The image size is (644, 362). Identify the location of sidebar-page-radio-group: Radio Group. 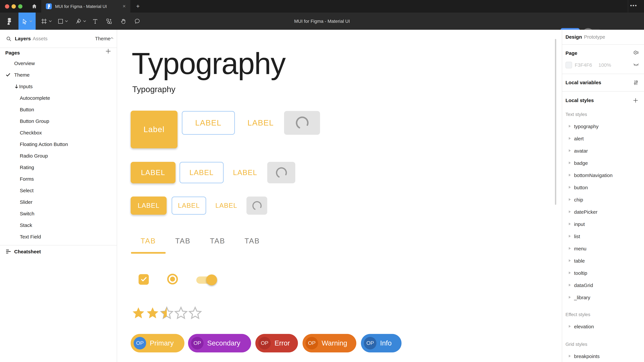
(58, 156).